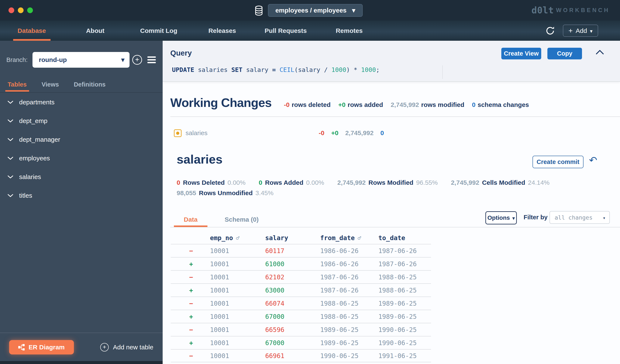 Image resolution: width=620 pixels, height=364 pixels. Describe the element at coordinates (286, 31) in the screenshot. I see `nav-tab-pull-requests: Pull Requests` at that location.